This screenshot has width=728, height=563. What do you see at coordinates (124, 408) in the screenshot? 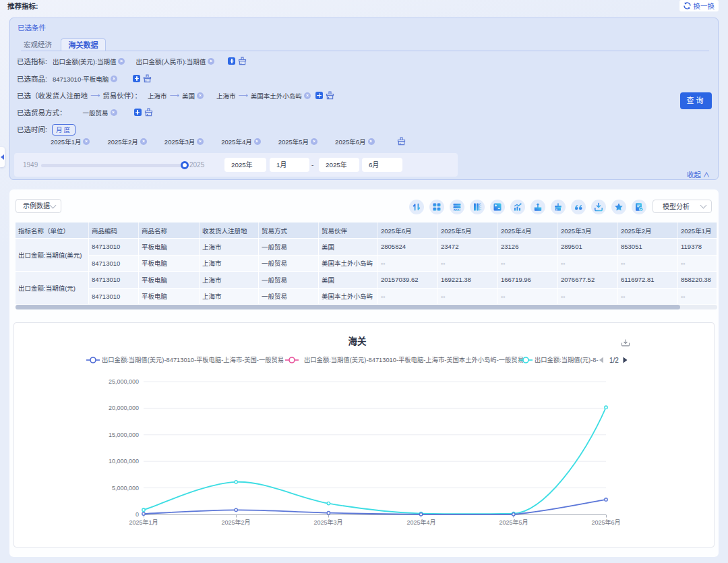
I see `svg-text: 20,000,000` at bounding box center [124, 408].